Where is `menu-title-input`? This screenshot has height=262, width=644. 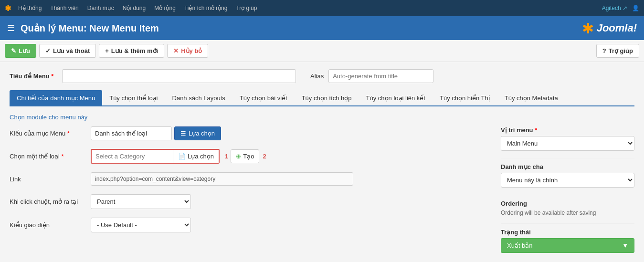 menu-title-input is located at coordinates (179, 76).